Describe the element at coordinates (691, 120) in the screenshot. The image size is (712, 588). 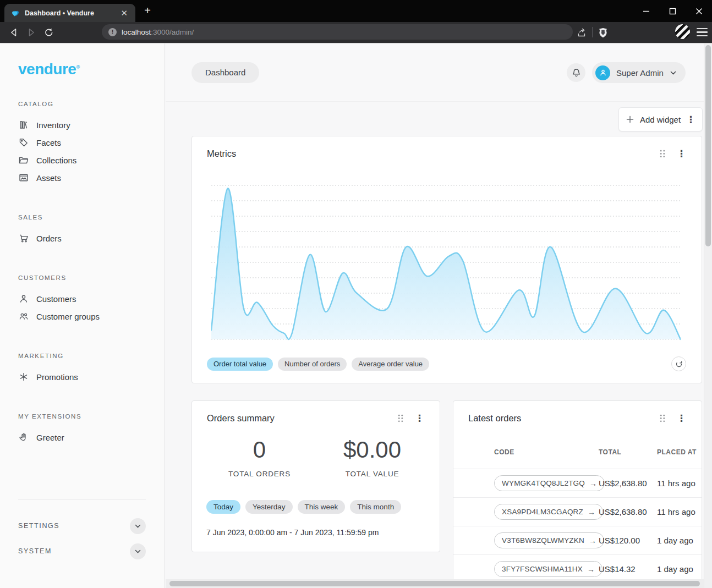
I see `add-widget-menu-icon: ⋮` at that location.